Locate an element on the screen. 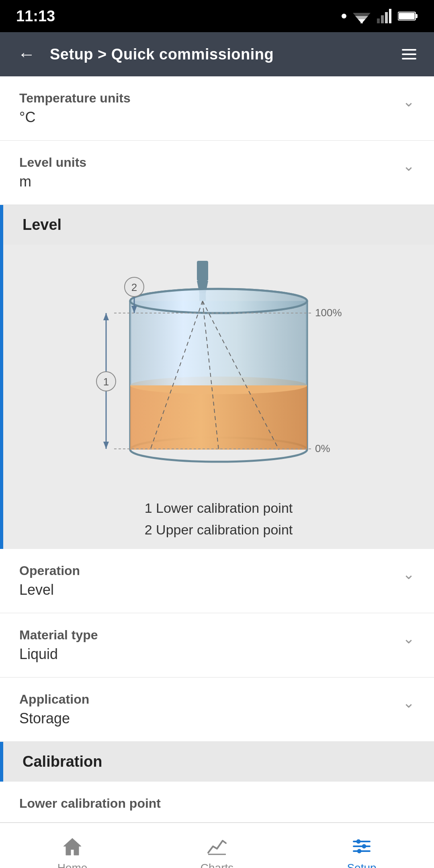  status-bar: 11:13 is located at coordinates (217, 16).